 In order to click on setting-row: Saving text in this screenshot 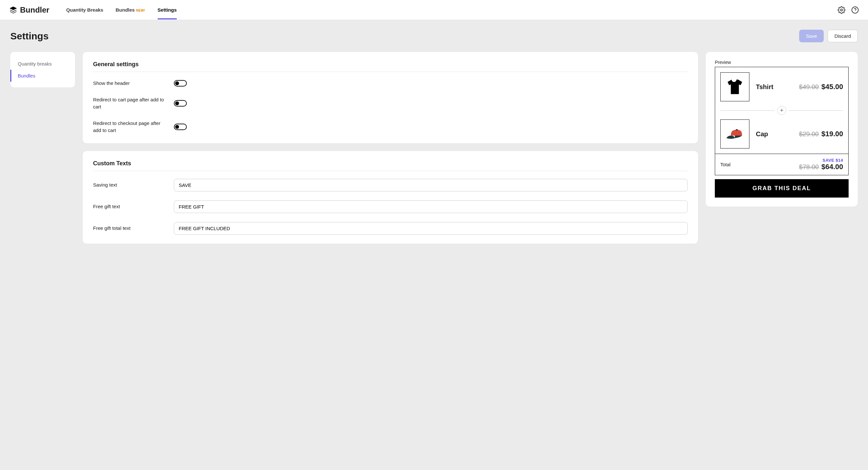, I will do `click(390, 185)`.